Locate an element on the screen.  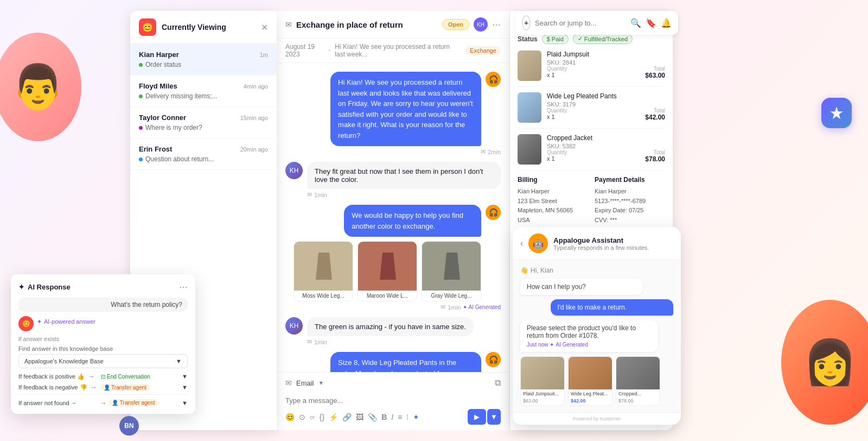
sparkle-button is located at coordinates (837, 113).